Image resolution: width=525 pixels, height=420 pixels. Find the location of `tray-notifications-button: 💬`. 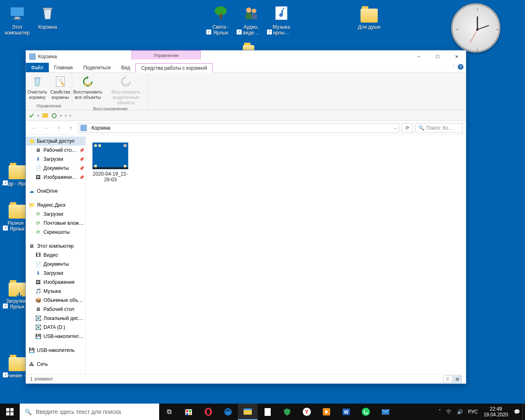

tray-notifications-button: 💬 is located at coordinates (517, 412).